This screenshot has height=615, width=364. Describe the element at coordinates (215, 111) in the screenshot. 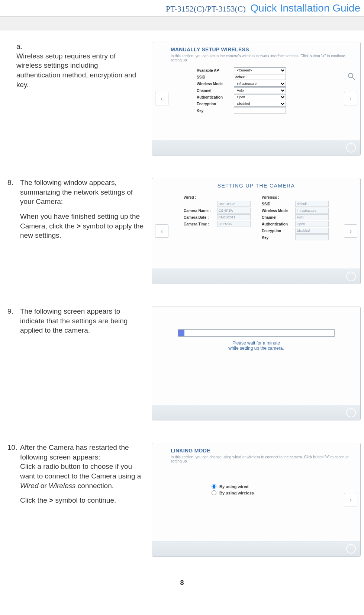

I see `key-label: Key` at that location.